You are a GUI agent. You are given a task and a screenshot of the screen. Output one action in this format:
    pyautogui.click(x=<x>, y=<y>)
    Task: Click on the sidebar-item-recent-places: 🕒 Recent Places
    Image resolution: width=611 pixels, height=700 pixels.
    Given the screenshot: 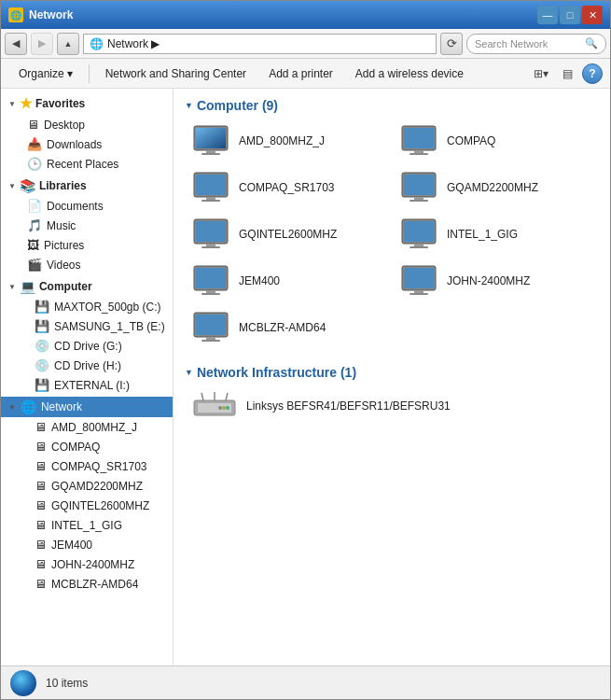 What is the action you would take?
    pyautogui.click(x=87, y=164)
    